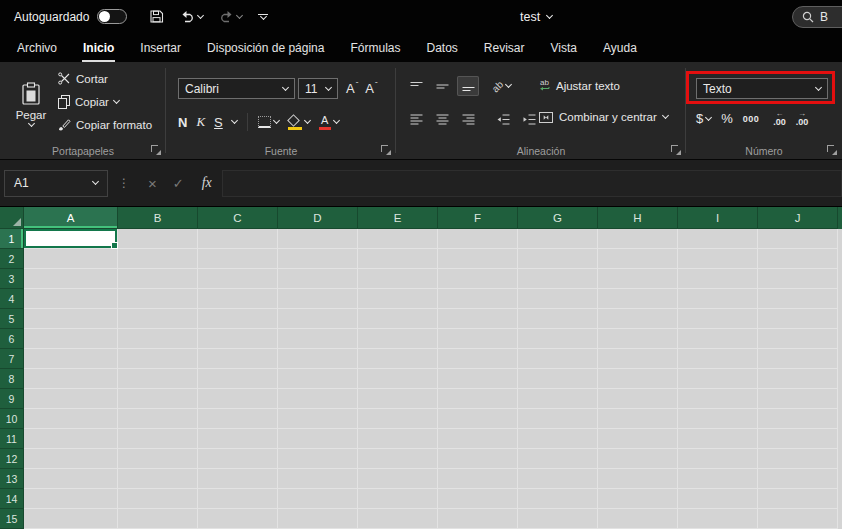 Image resolution: width=842 pixels, height=529 pixels. What do you see at coordinates (398, 339) in the screenshot?
I see `cell-E6` at bounding box center [398, 339].